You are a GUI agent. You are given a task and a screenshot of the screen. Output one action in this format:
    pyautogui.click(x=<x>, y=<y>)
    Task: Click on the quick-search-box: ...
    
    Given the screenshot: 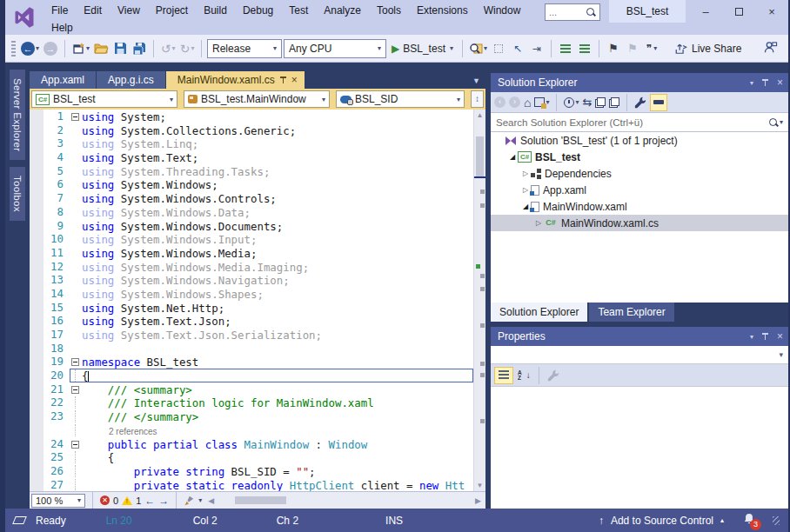 What is the action you would take?
    pyautogui.click(x=572, y=12)
    